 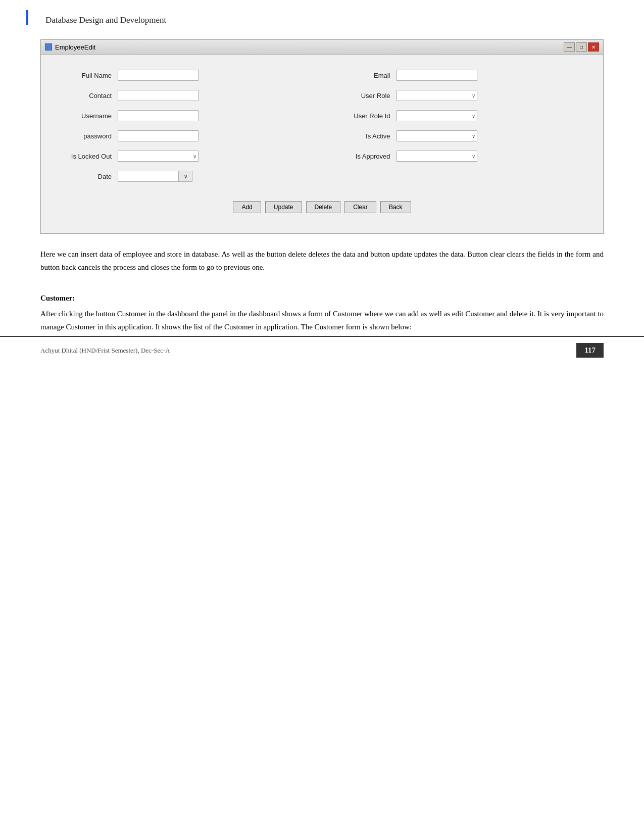 I want to click on customer-heading: Customer:, so click(x=322, y=298).